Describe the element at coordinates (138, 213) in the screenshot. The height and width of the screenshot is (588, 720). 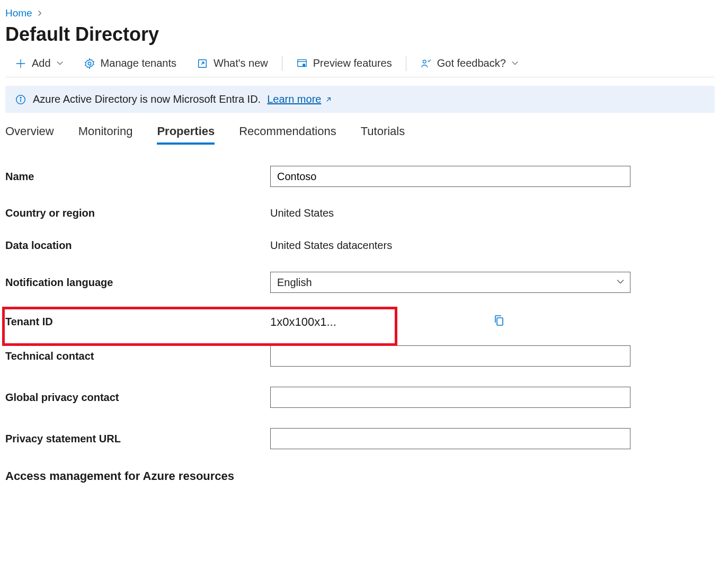
I see `country-label: Country or region` at that location.